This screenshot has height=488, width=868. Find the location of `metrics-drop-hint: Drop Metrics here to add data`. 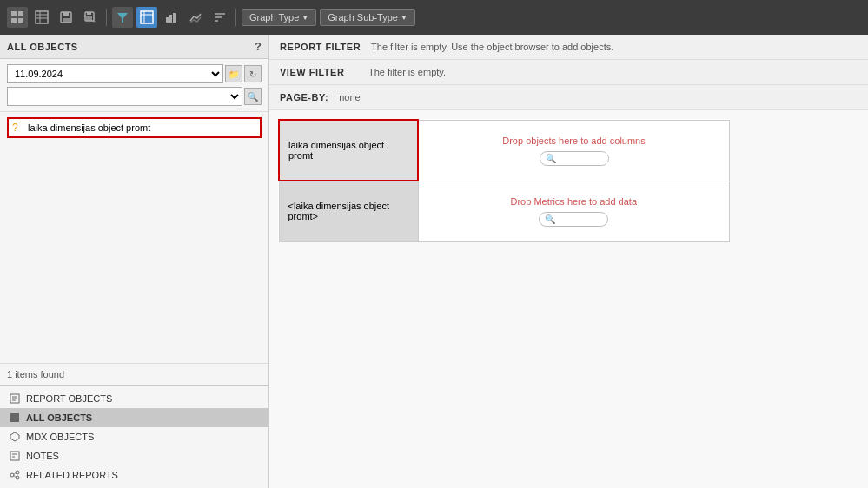

metrics-drop-hint: Drop Metrics here to add data is located at coordinates (574, 201).